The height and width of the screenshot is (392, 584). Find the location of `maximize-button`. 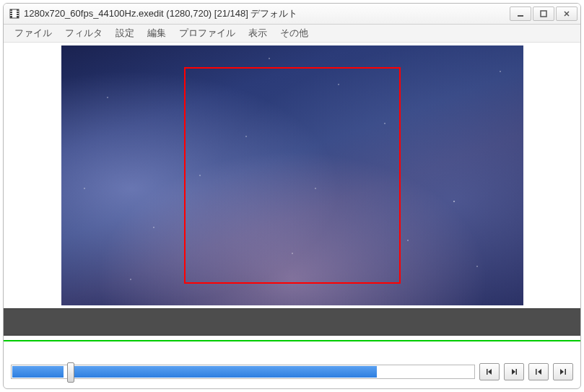

maximize-button is located at coordinates (544, 14).